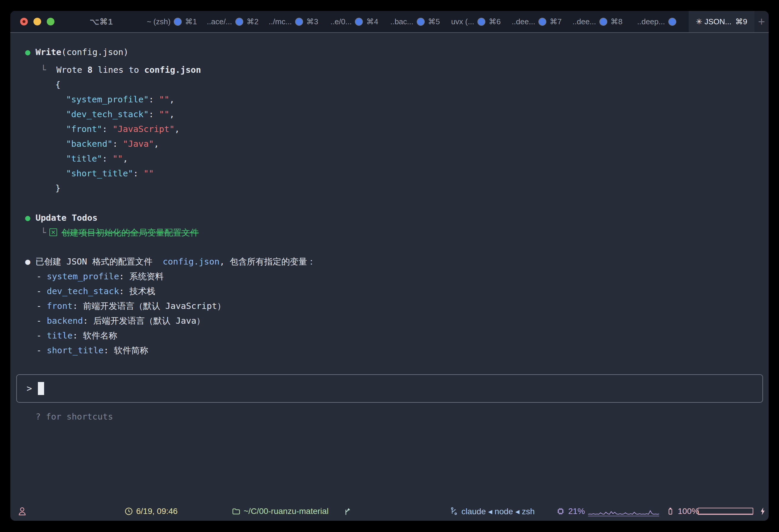 Image resolution: width=779 pixels, height=532 pixels. What do you see at coordinates (60, 306) in the screenshot?
I see `variable-name: front` at bounding box center [60, 306].